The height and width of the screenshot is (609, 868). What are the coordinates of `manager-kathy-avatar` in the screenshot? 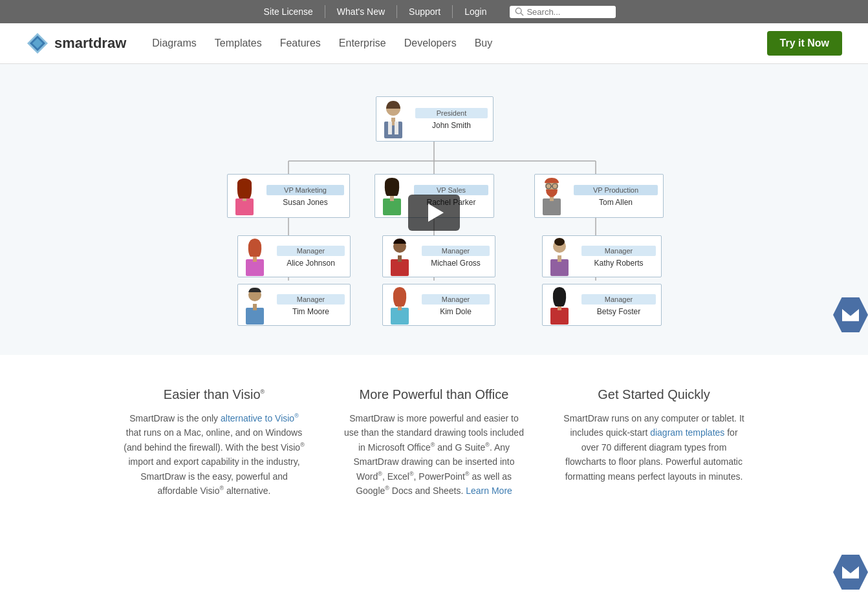 It's located at (559, 257).